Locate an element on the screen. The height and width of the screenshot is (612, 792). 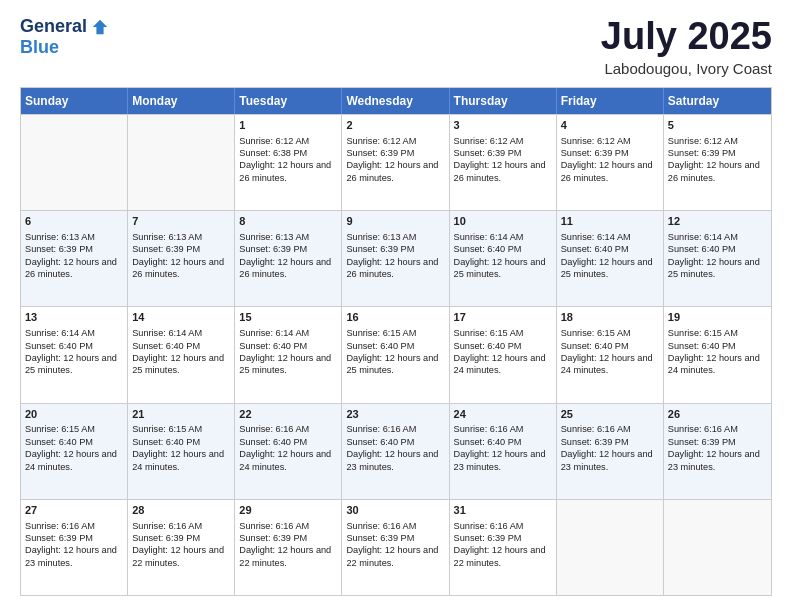
calendar-cell: 1Sunrise: 6:12 AMSunset: 6:38 PMDaylight… is located at coordinates (288, 162).